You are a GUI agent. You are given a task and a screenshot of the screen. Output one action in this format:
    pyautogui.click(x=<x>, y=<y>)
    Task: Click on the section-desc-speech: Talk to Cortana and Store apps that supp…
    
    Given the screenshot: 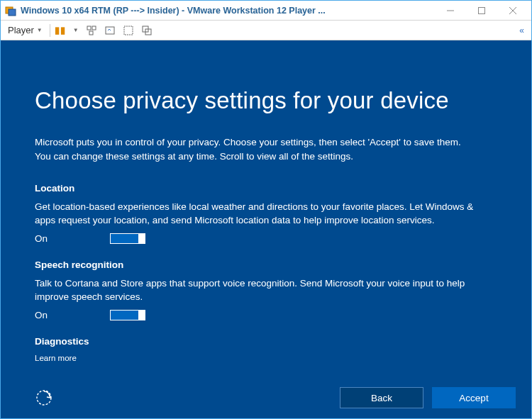 What is the action you would take?
    pyautogui.click(x=255, y=291)
    